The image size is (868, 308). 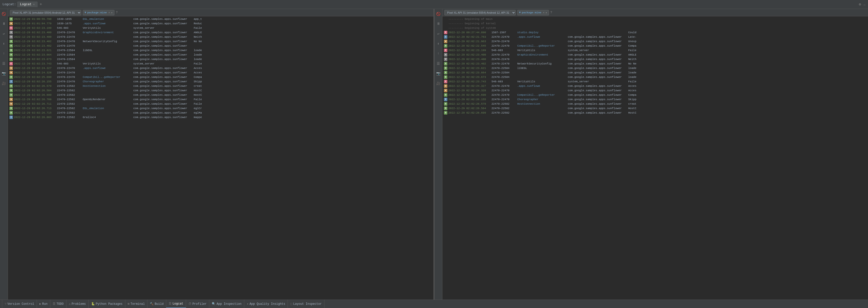 I want to click on bottom-item-run: ▶Run, so click(x=44, y=304).